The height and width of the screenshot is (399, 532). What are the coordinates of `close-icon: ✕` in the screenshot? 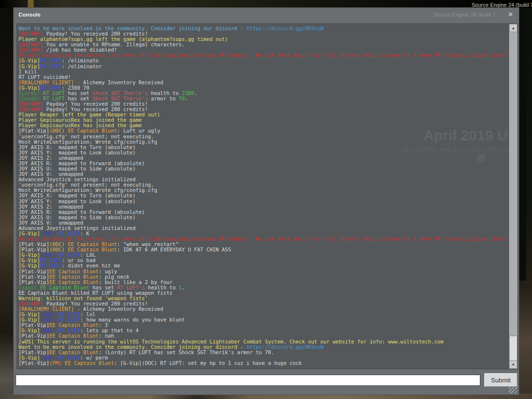 It's located at (511, 15).